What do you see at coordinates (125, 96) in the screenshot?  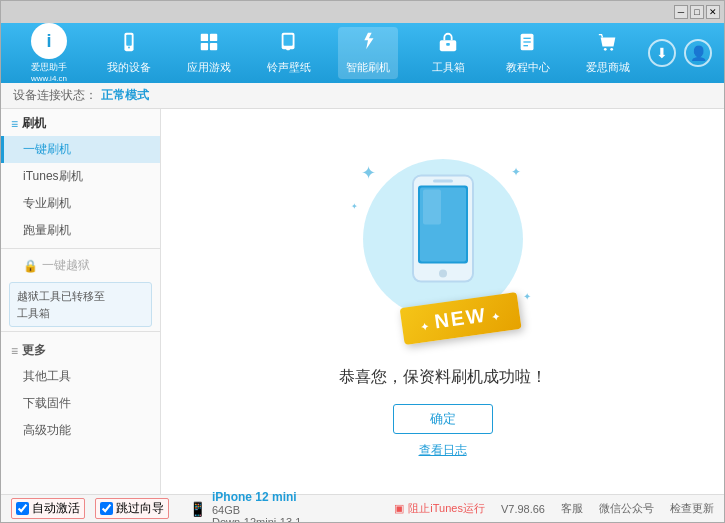 I see `status-value: 正常模式` at bounding box center [125, 96].